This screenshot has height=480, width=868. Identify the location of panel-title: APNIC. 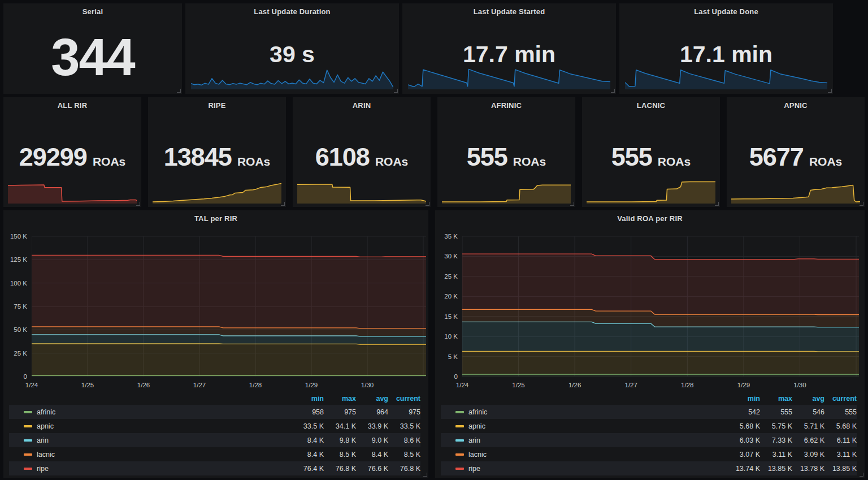
(796, 105).